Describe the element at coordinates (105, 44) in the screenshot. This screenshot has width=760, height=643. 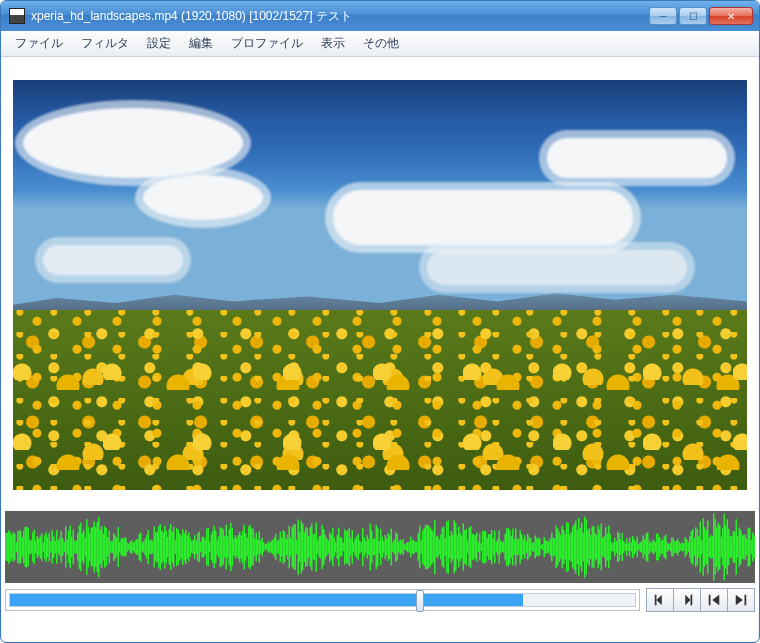
I see `menu-filter: フィルタ` at that location.